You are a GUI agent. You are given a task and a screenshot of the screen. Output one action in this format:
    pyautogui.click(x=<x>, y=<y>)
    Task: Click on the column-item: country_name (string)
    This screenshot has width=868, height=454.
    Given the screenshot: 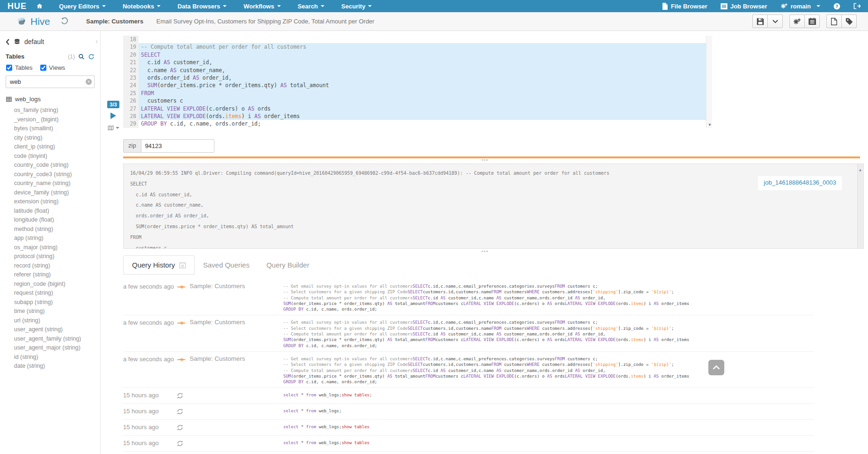 What is the action you would take?
    pyautogui.click(x=57, y=184)
    